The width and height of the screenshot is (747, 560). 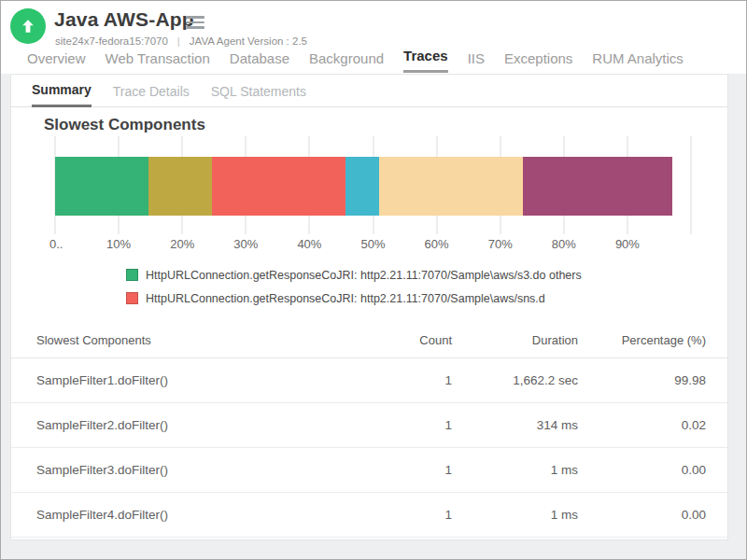 I want to click on app-status-icon, so click(x=28, y=26).